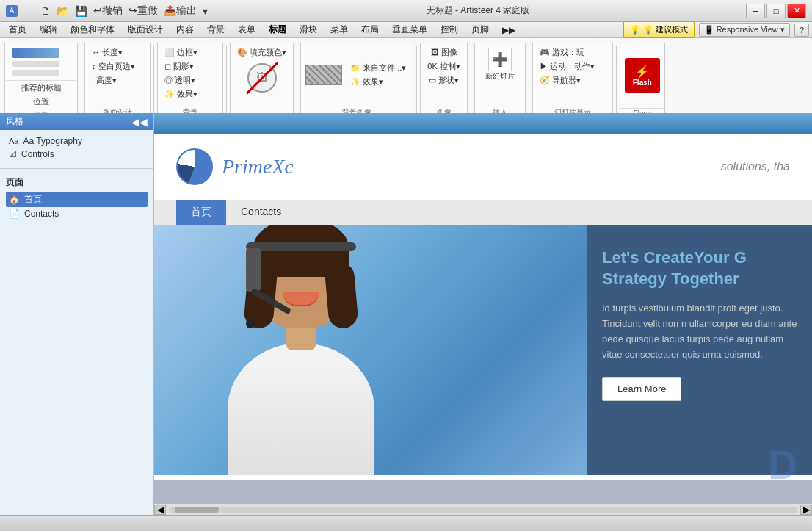  What do you see at coordinates (560, 81) in the screenshot?
I see `navigator-button: 🧭 导航器▾` at bounding box center [560, 81].